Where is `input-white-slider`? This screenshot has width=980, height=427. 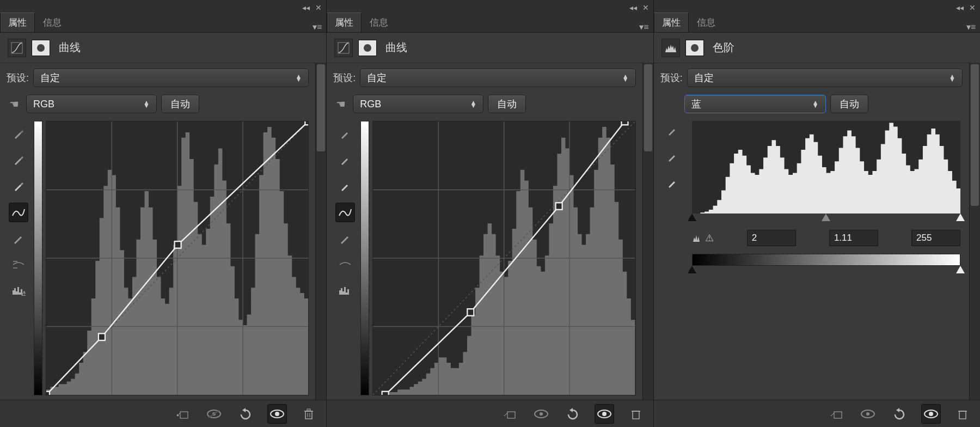 input-white-slider is located at coordinates (960, 217).